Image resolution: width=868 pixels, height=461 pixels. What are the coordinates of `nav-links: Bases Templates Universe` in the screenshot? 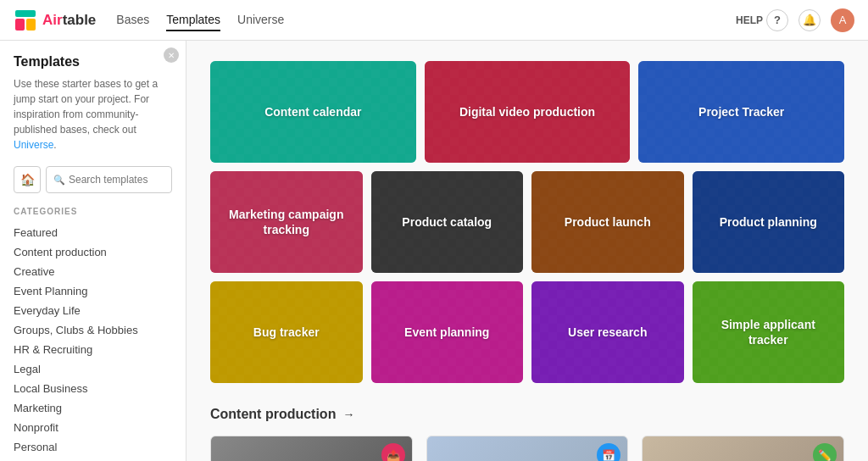 It's located at (200, 20).